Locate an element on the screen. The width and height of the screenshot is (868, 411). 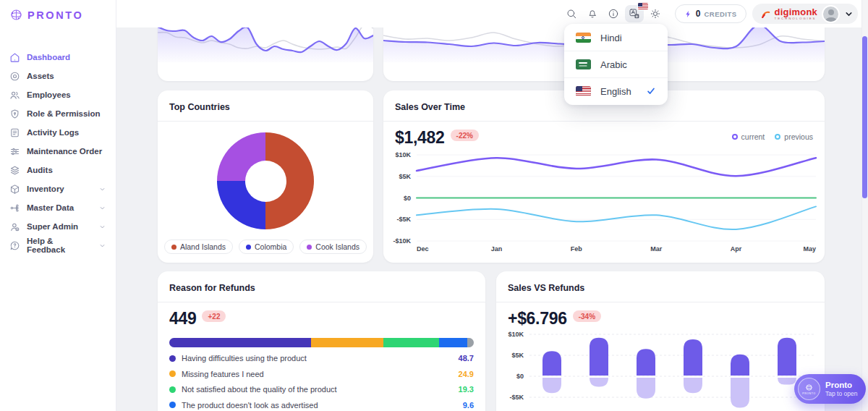
menu-item-arabic: Arabic is located at coordinates (616, 64).